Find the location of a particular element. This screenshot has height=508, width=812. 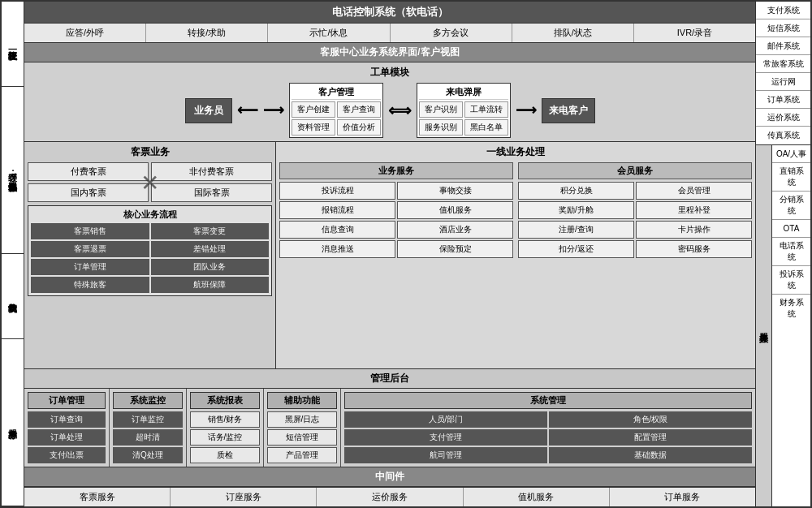

mw-0: 客票服务 is located at coordinates (97, 497).